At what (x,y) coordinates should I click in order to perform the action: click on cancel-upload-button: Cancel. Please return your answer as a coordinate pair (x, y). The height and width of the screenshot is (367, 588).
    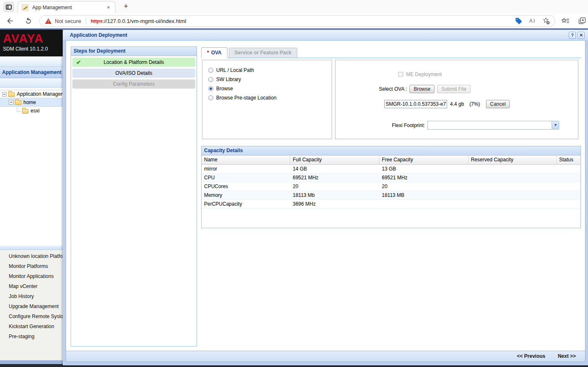
    Looking at the image, I should click on (498, 104).